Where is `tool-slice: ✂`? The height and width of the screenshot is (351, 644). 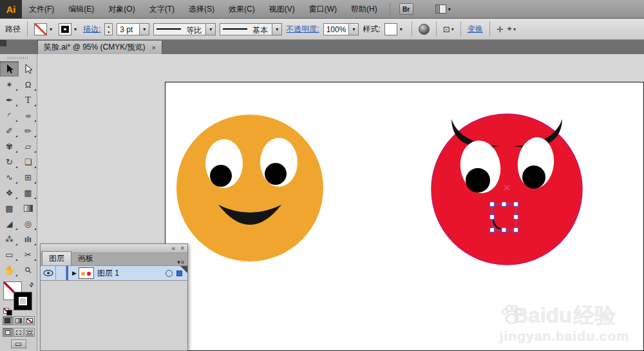 tool-slice: ✂ is located at coordinates (28, 254).